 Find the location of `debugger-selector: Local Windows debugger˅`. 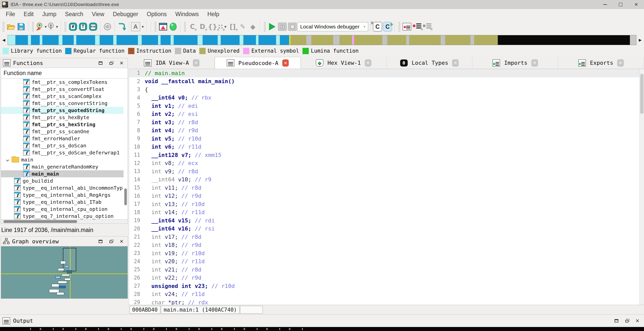

debugger-selector: Local Windows debugger˅ is located at coordinates (333, 27).